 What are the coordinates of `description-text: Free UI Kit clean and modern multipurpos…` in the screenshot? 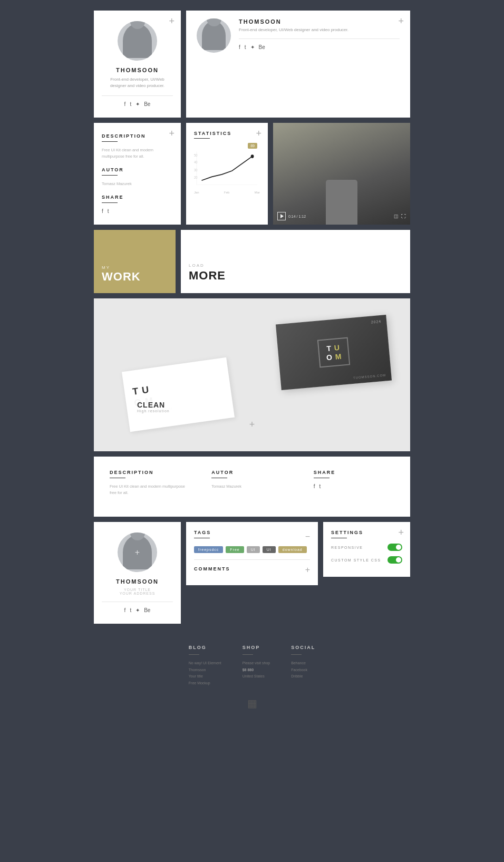 It's located at (137, 153).